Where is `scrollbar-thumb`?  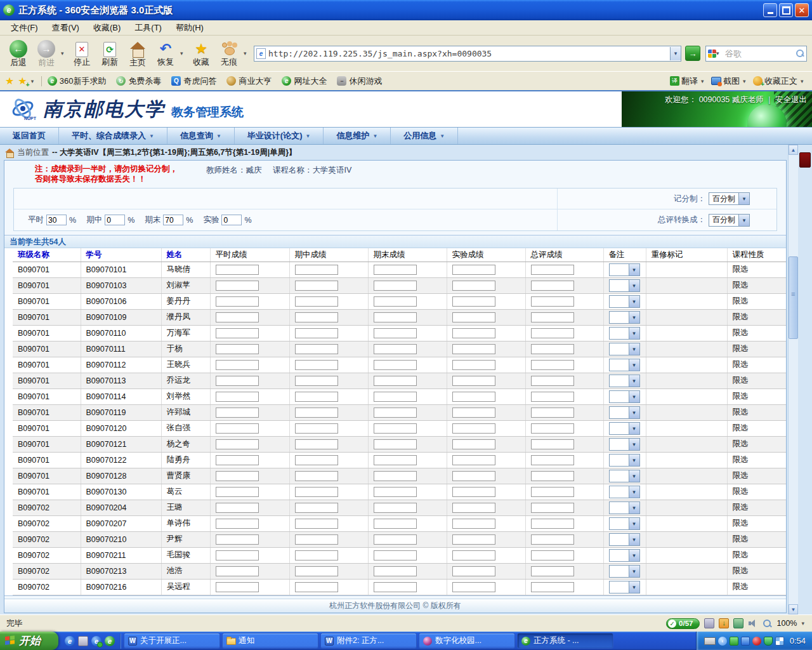
scrollbar-thumb is located at coordinates (793, 298).